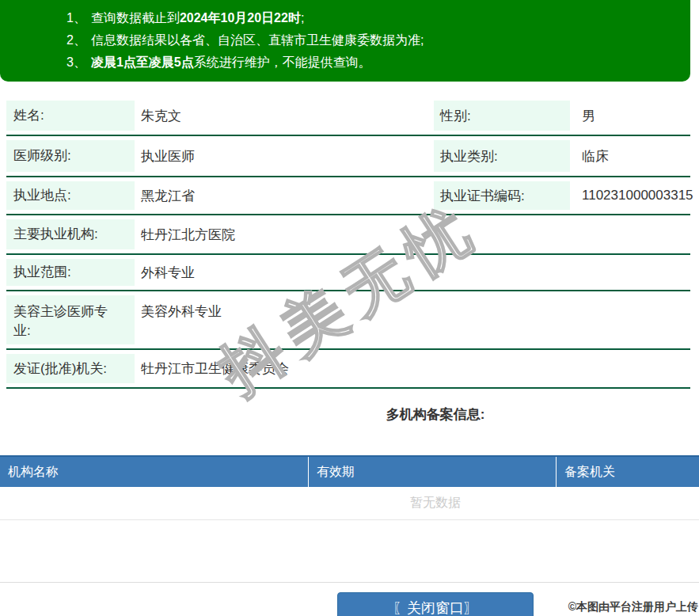  I want to click on gender-label: 性别:, so click(502, 116).